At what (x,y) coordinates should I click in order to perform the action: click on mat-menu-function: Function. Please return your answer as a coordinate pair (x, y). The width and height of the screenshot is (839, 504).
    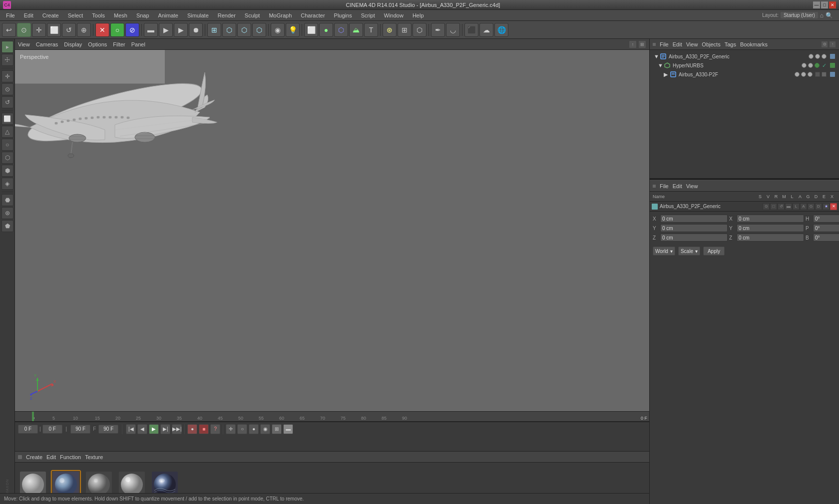
    Looking at the image, I should click on (70, 457).